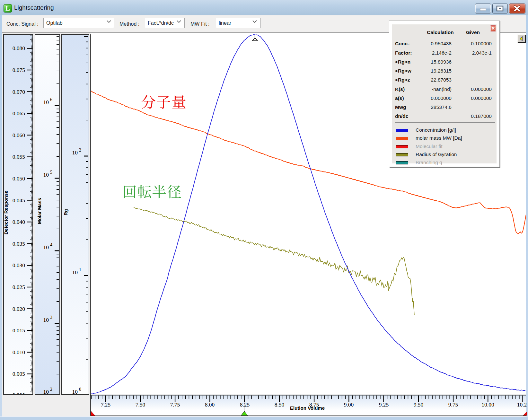 This screenshot has height=420, width=528. What do you see at coordinates (19, 287) in the screenshot?
I see `svg-text: 0.025` at bounding box center [19, 287].